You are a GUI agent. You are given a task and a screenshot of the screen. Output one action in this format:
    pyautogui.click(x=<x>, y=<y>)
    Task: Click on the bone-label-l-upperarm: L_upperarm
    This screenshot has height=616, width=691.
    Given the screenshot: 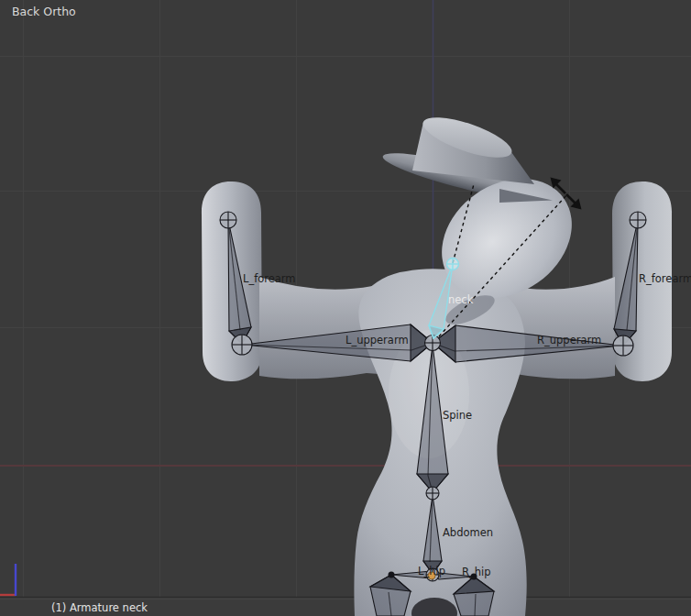 What is the action you would take?
    pyautogui.click(x=378, y=340)
    